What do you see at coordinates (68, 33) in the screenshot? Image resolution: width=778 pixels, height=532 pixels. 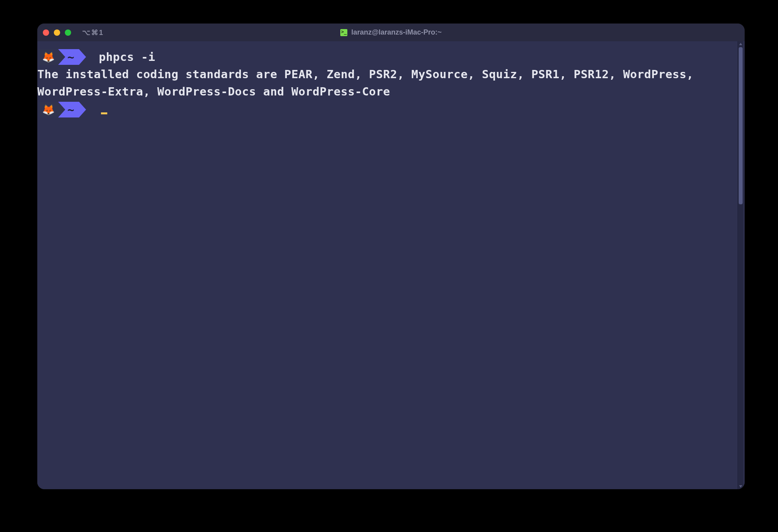 I see `zoom-icon` at bounding box center [68, 33].